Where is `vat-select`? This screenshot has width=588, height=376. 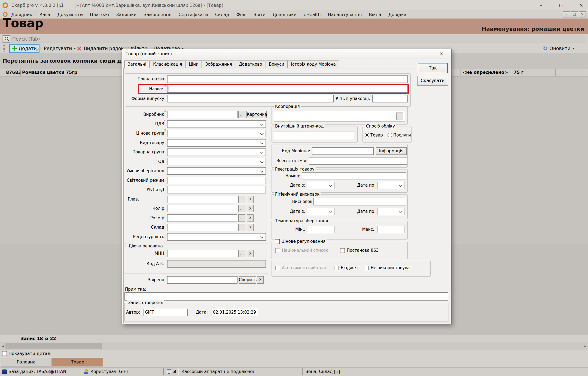
vat-select is located at coordinates (217, 124).